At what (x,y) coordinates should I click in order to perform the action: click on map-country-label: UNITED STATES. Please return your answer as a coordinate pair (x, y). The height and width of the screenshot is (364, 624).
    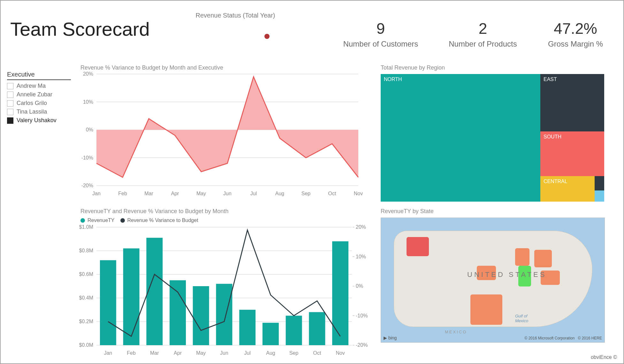
    Looking at the image, I should click on (507, 275).